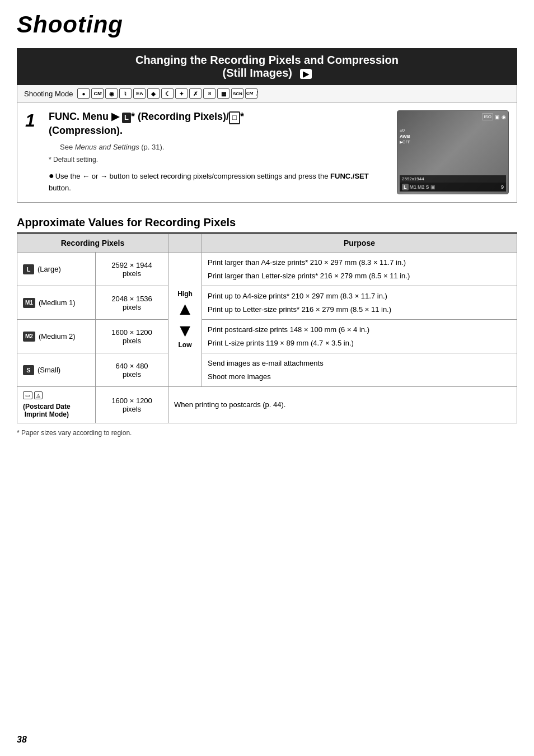 The height and width of the screenshot is (756, 534). What do you see at coordinates (267, 73) in the screenshot?
I see `section-header-line2: (Still Images) ▶` at bounding box center [267, 73].